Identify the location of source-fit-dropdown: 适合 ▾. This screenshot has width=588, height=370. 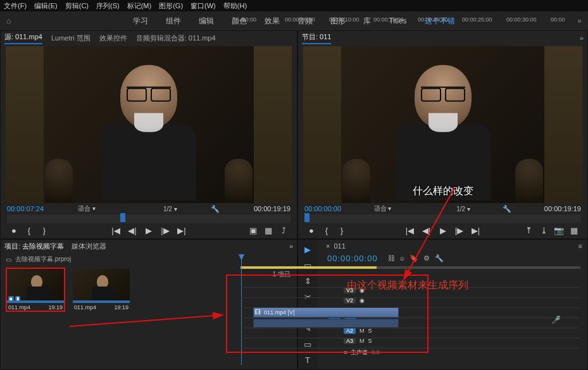
(87, 209).